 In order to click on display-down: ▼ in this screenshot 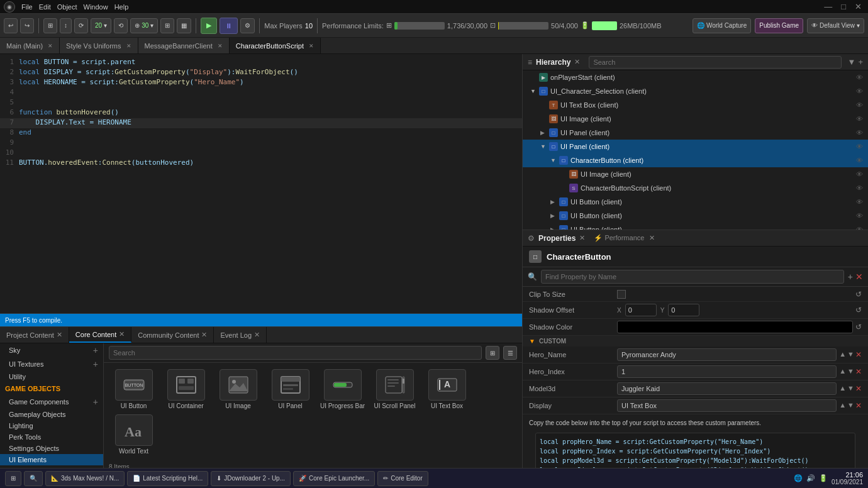, I will do `click(850, 406)`.